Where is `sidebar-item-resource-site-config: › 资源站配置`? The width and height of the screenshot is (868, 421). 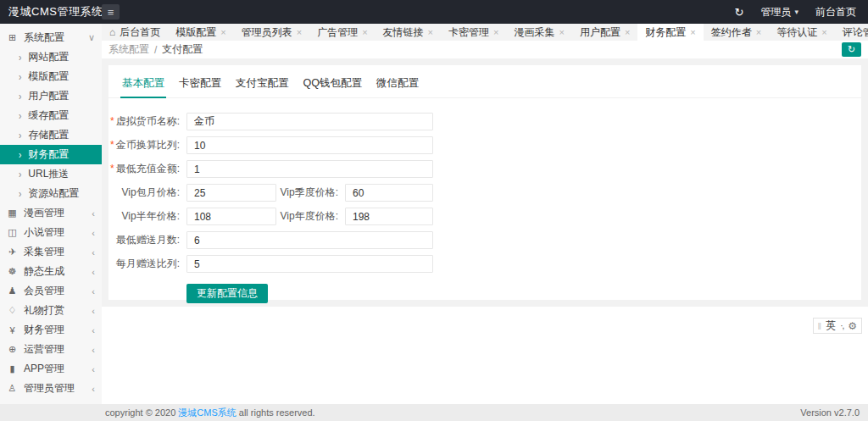 sidebar-item-resource-site-config: › 资源站配置 is located at coordinates (51, 193).